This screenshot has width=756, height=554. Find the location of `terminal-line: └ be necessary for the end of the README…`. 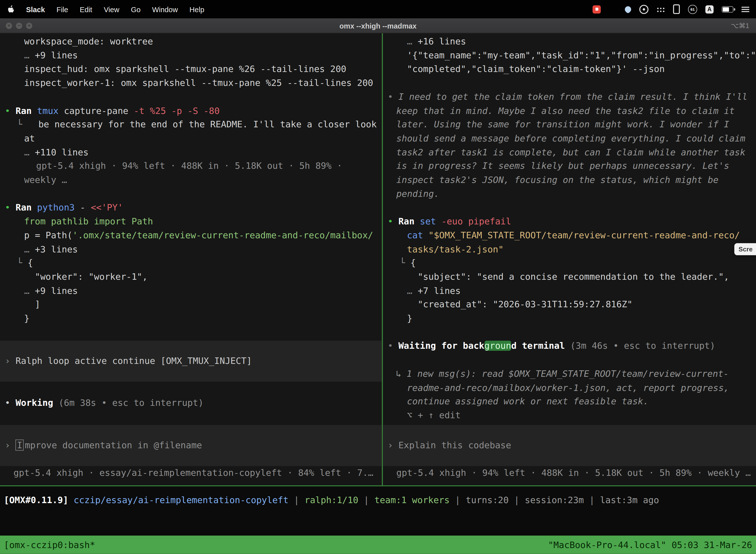

terminal-line: └ be necessary for the end of the README… is located at coordinates (191, 125).